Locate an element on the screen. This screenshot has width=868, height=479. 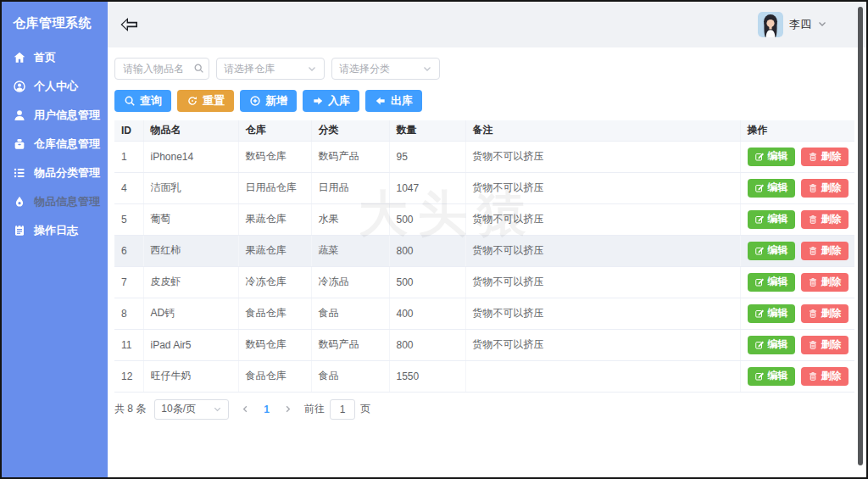
sidebar-item-label: 仓库信息管理 is located at coordinates (67, 144).